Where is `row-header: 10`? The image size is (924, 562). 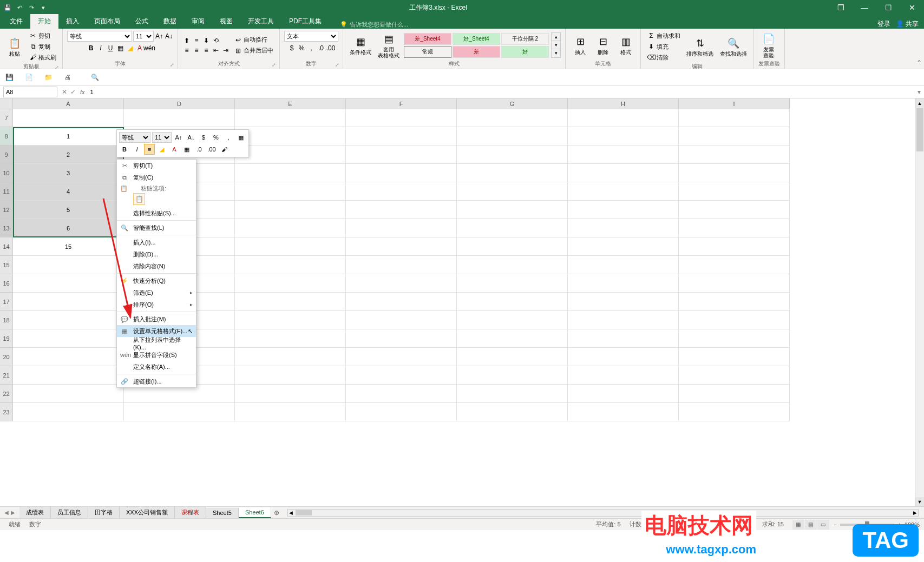
row-header: 10 is located at coordinates (6, 173).